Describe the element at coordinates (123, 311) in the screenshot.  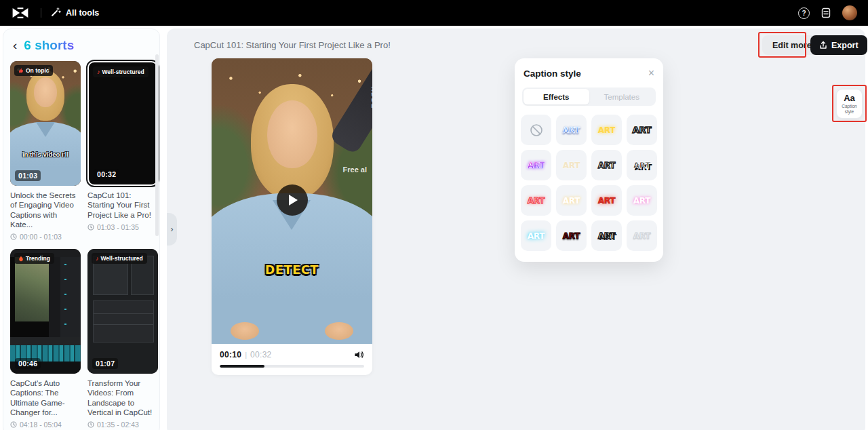
I see `short-thumbnail-4: ♪ Well-structured 01:07` at that location.